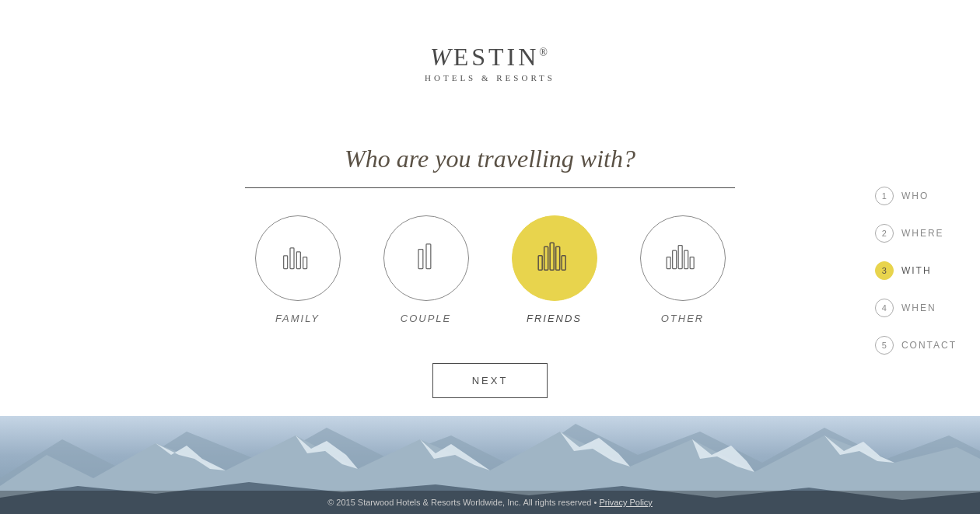 Image resolution: width=980 pixels, height=514 pixels. What do you see at coordinates (298, 258) in the screenshot?
I see `family-bars-icon` at bounding box center [298, 258].